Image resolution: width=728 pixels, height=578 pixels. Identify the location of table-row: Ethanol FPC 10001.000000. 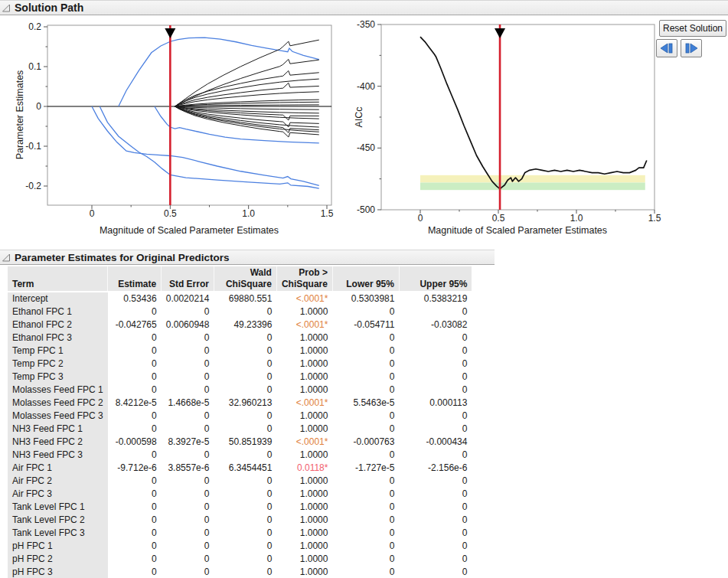
(240, 311).